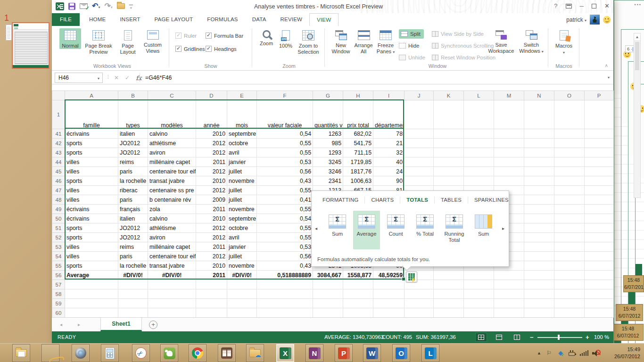  Describe the element at coordinates (58, 190) in the screenshot. I see `row-header-47: 47` at that location.